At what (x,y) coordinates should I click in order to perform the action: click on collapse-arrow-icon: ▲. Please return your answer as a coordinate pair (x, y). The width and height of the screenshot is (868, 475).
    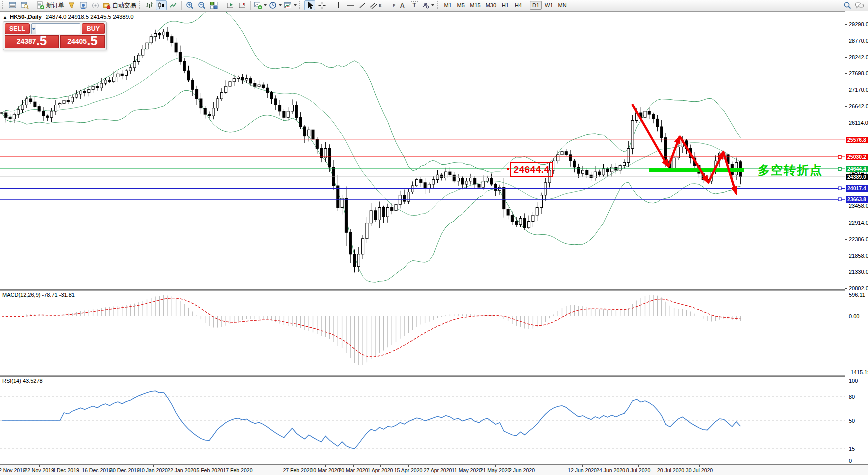
    Looking at the image, I should click on (5, 17).